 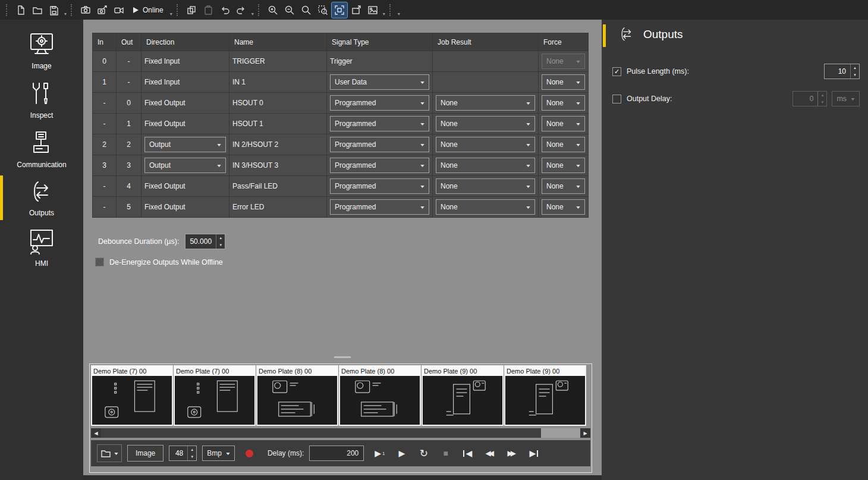 What do you see at coordinates (341, 433) in the screenshot?
I see `filmstrip-scrollbar: ◀ ▶` at bounding box center [341, 433].